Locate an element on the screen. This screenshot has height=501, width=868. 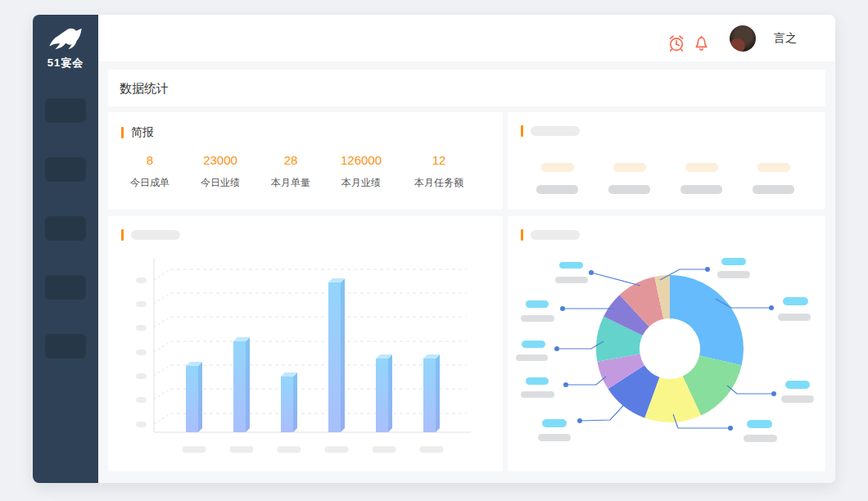
stat-item: 126000本月业绩 is located at coordinates (361, 172).